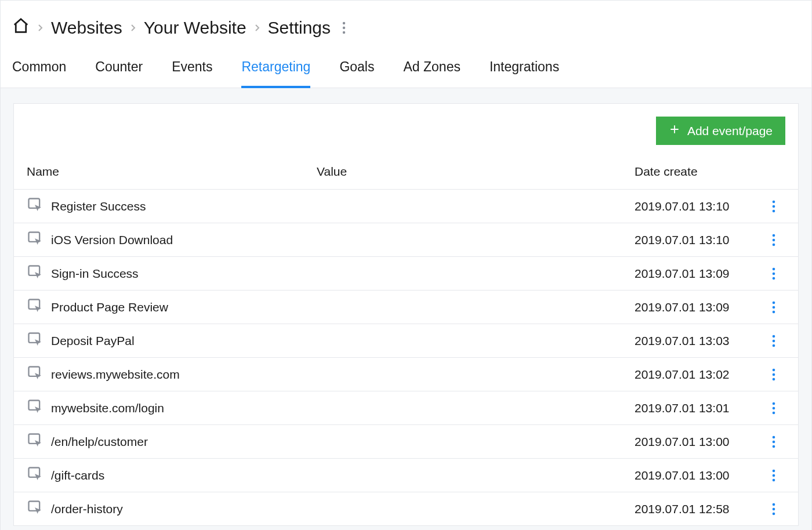 The height and width of the screenshot is (530, 812). What do you see at coordinates (276, 73) in the screenshot?
I see `tab-retargeting: Retargeting` at bounding box center [276, 73].